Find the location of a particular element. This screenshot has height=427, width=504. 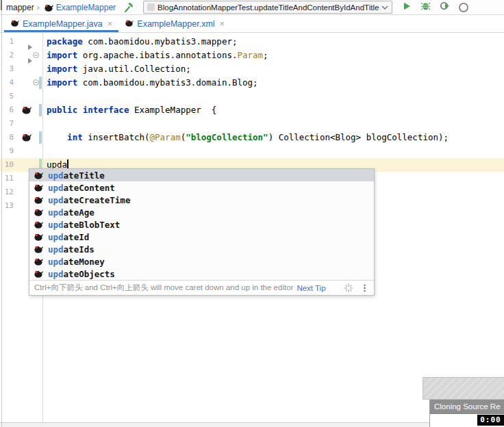

run-actions is located at coordinates (431, 7).